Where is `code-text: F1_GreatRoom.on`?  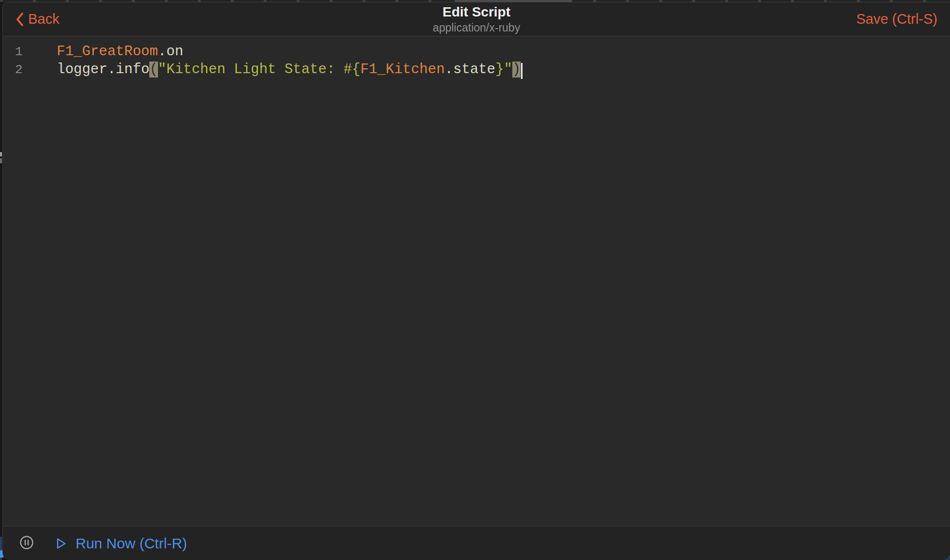
code-text: F1_GreatRoom.on is located at coordinates (120, 51).